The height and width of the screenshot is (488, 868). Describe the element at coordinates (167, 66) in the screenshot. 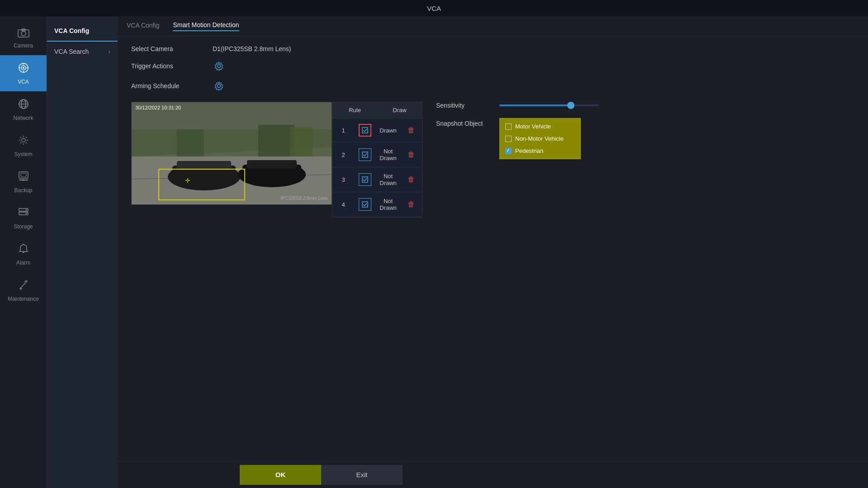

I see `trigger-actions-label: Trigger Actions` at that location.